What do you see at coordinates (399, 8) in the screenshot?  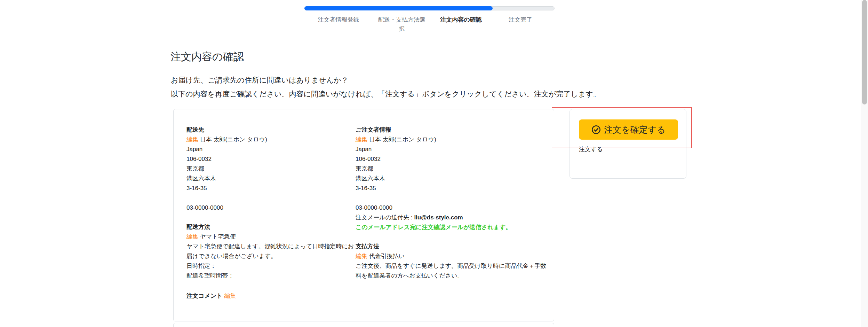 I see `progress-bar-fill` at bounding box center [399, 8].